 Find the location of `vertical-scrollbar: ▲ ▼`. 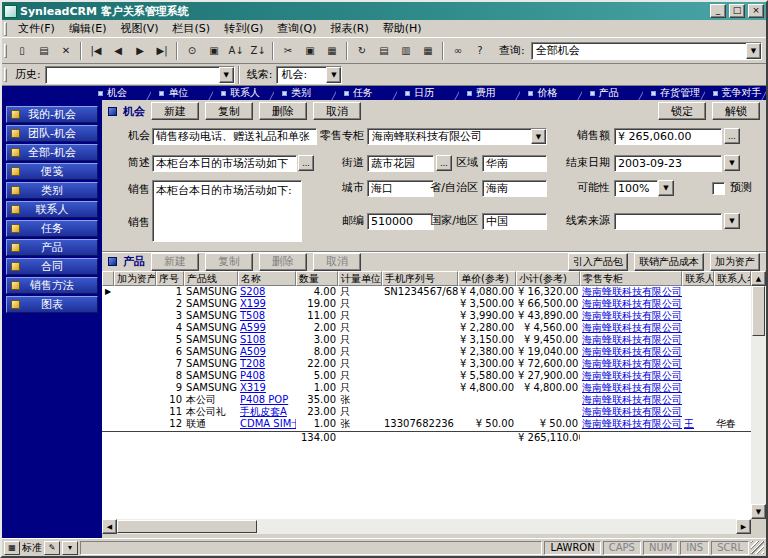

vertical-scrollbar: ▲ ▼ is located at coordinates (758, 395).